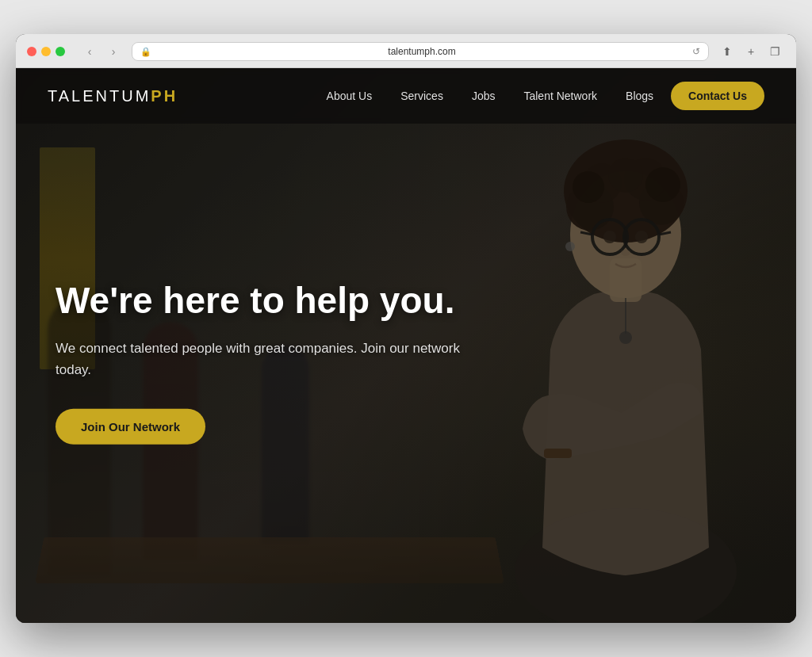  I want to click on forward-button: ›, so click(113, 52).